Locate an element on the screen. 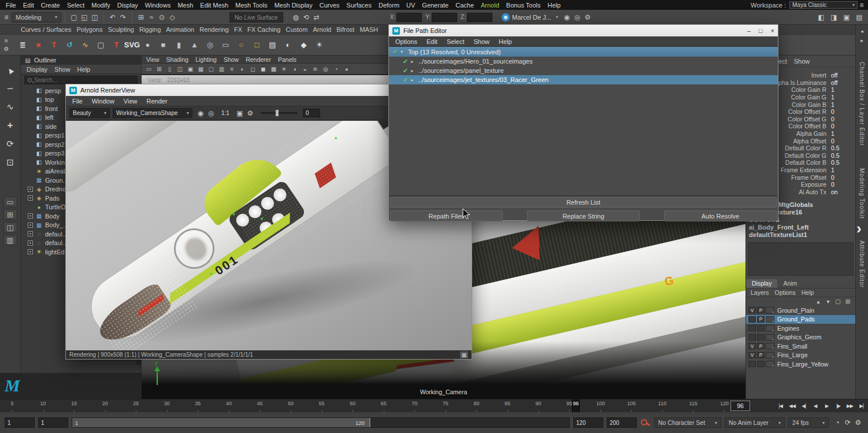  shelf-svg-icon: SVG is located at coordinates (132, 45).